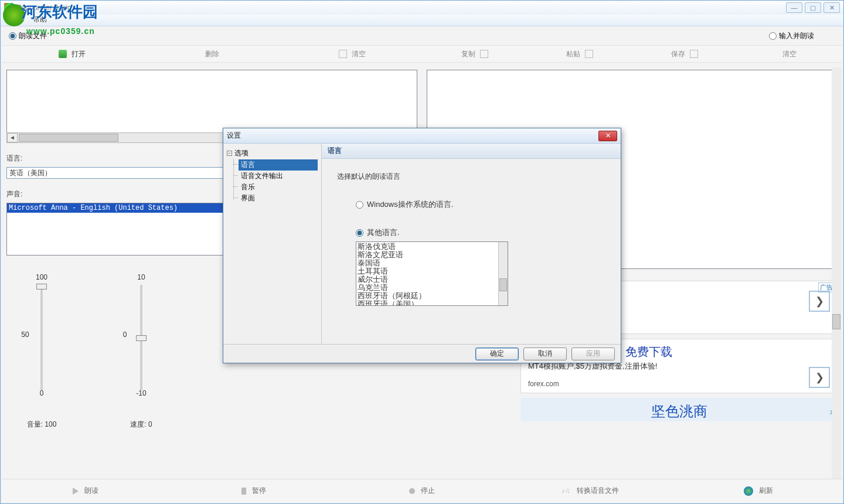  I want to click on listbox-scrollbar, so click(503, 274).